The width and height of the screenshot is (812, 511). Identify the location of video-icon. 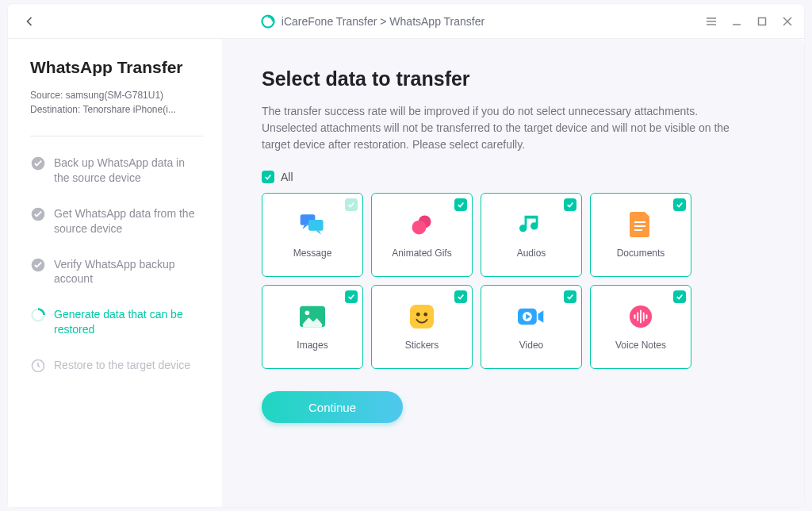
(531, 317).